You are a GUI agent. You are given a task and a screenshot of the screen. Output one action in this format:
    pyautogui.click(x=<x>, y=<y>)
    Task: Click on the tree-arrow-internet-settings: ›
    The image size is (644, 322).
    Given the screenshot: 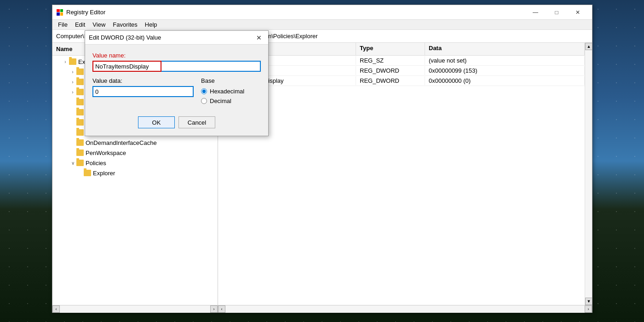 What is the action you would take?
    pyautogui.click(x=73, y=92)
    